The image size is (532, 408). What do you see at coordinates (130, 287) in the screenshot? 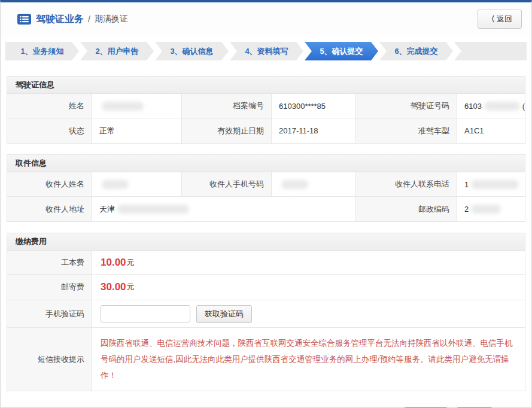
I see `postage-fee-unit: 元` at bounding box center [130, 287].